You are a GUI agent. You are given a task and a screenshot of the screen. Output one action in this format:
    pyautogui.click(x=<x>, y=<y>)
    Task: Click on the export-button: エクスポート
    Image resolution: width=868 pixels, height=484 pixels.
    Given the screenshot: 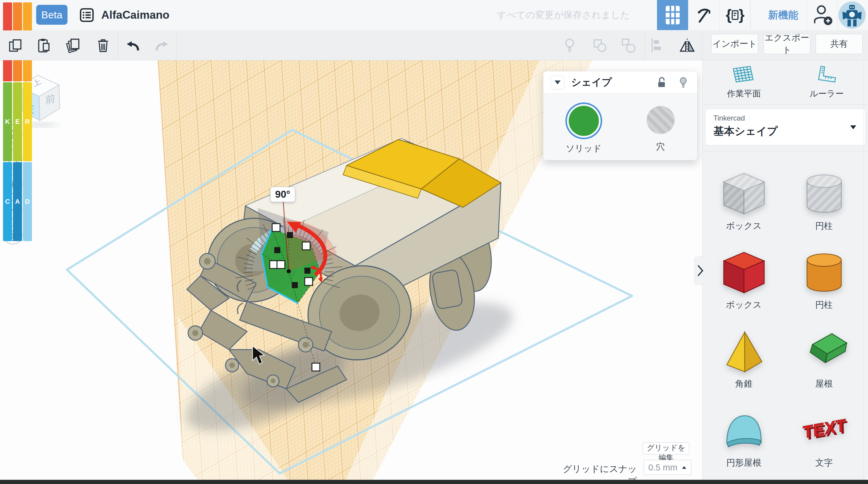 What is the action you would take?
    pyautogui.click(x=787, y=44)
    